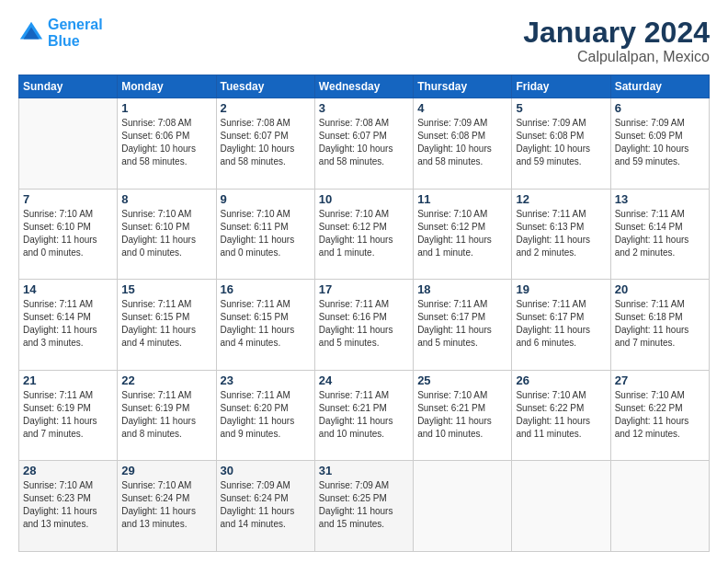 The image size is (728, 563). What do you see at coordinates (616, 33) in the screenshot?
I see `main-title: January 2024` at bounding box center [616, 33].